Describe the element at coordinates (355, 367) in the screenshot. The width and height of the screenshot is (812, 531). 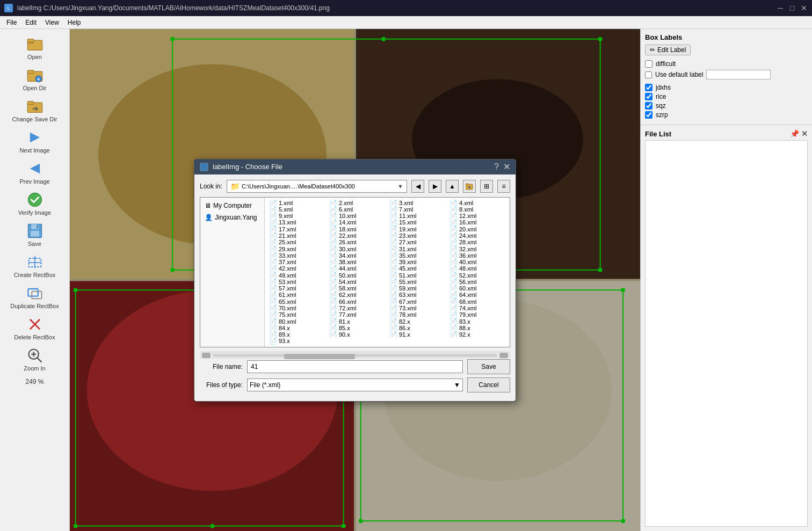
I see `file-name-input` at that location.